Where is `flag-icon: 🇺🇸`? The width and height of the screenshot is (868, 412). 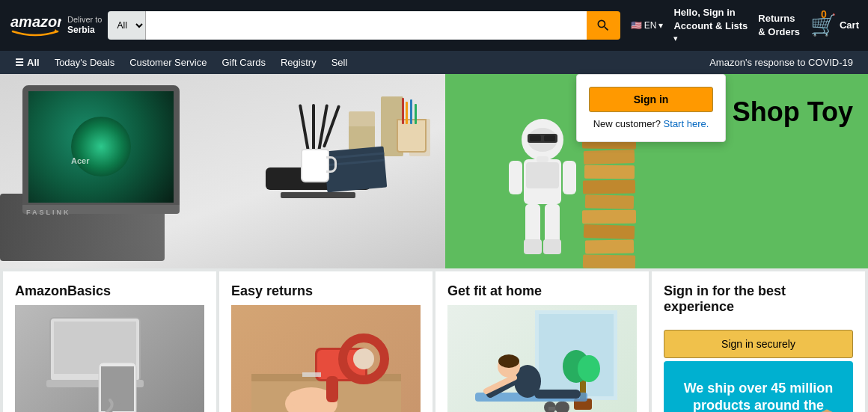
flag-icon: 🇺🇸 is located at coordinates (636, 25).